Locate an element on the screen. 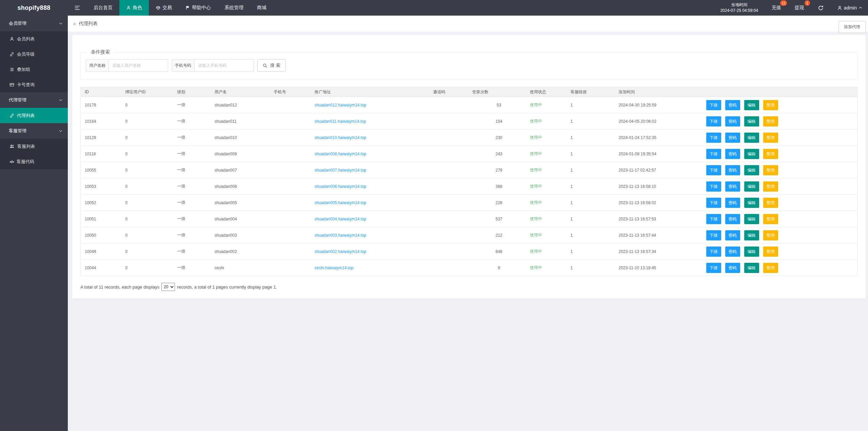 This screenshot has width=868, height=431. sidebar-item-overlay-group: 叠加组 is located at coordinates (34, 69).